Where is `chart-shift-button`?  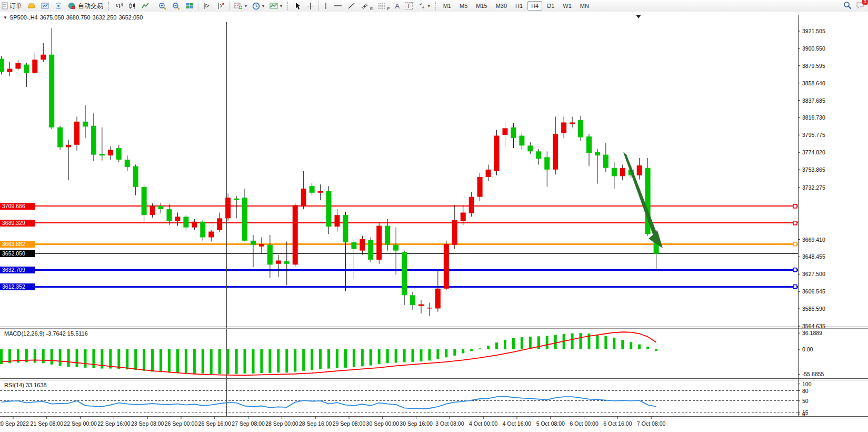 chart-shift-button is located at coordinates (221, 6).